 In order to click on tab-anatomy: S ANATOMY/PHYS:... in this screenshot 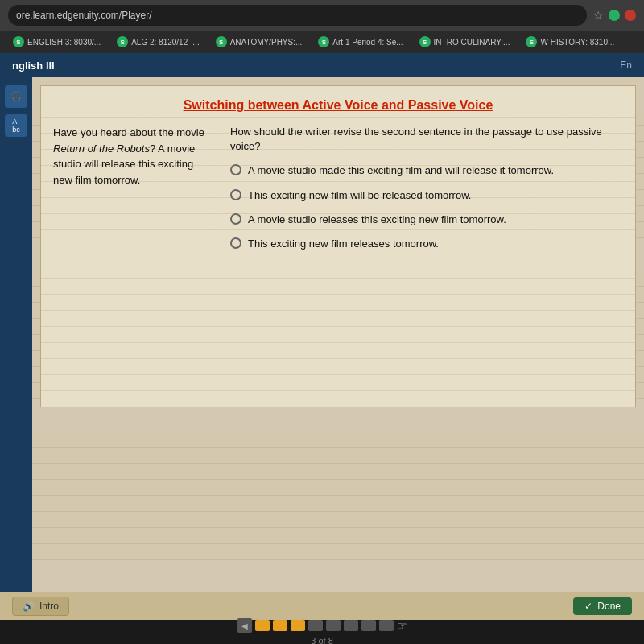, I will do `click(259, 42)`.